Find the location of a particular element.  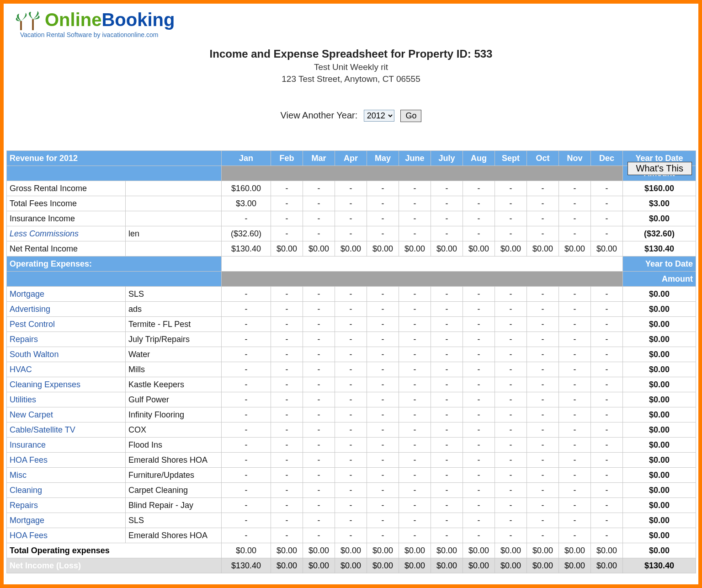

expense-row-label: Misc is located at coordinates (66, 476).